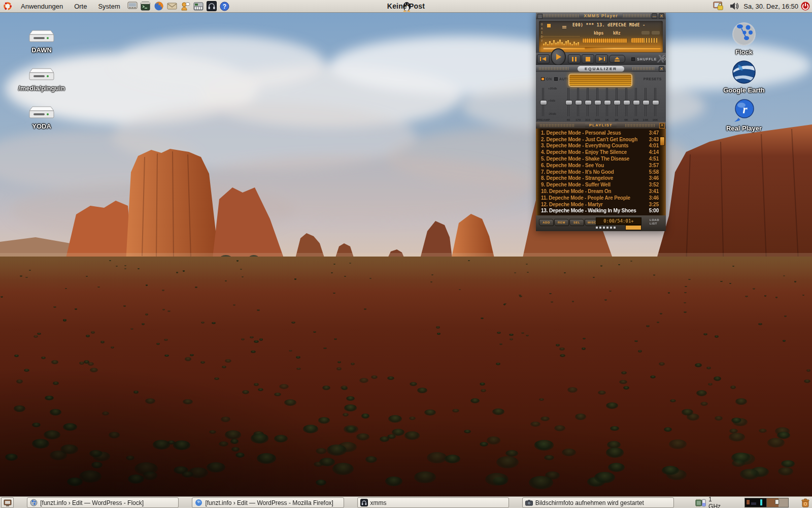 The image size is (812, 508). What do you see at coordinates (646, 33) in the screenshot?
I see `mono-indicator` at bounding box center [646, 33].